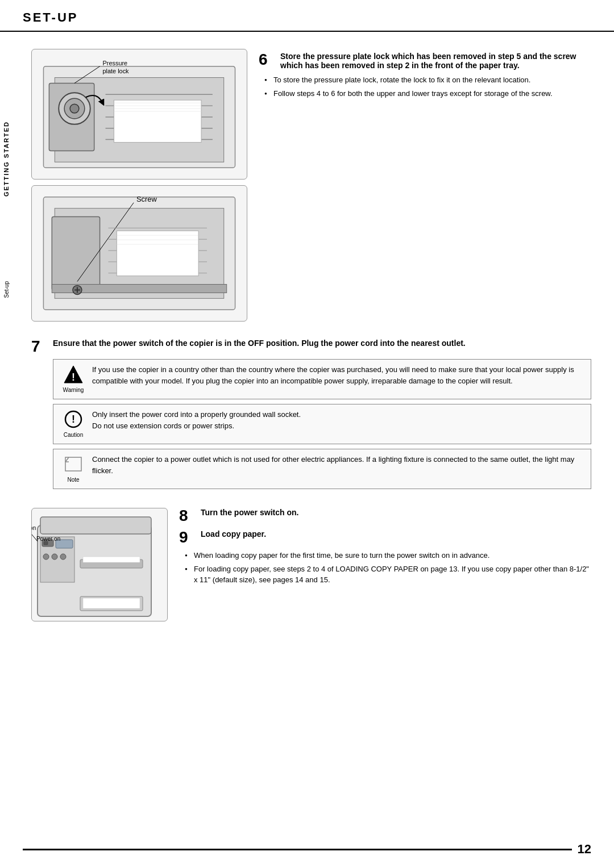  What do you see at coordinates (250, 512) in the screenshot?
I see `step8-instruction: Turn the power switch on.` at bounding box center [250, 512].